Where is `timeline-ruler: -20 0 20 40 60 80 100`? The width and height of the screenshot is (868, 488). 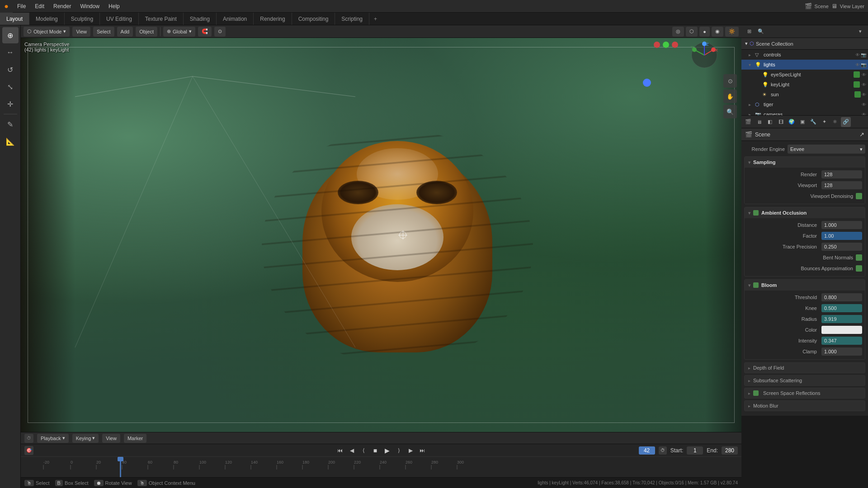 timeline-ruler: -20 0 20 40 60 80 100 is located at coordinates (381, 467).